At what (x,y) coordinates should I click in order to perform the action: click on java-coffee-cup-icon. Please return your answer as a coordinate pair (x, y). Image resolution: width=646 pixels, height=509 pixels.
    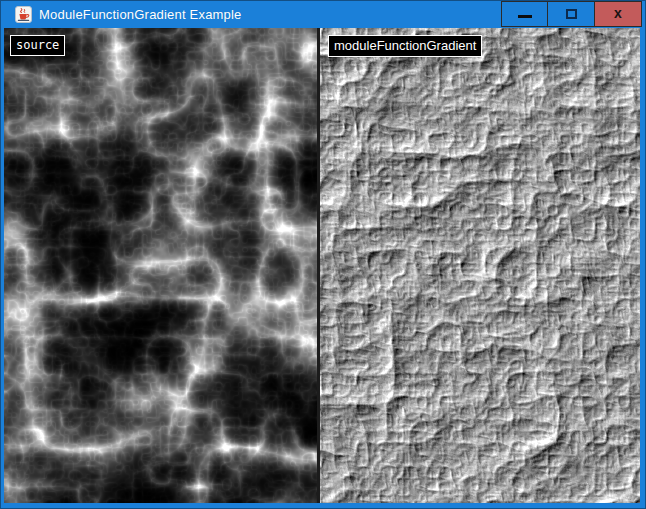
    Looking at the image, I should click on (24, 14).